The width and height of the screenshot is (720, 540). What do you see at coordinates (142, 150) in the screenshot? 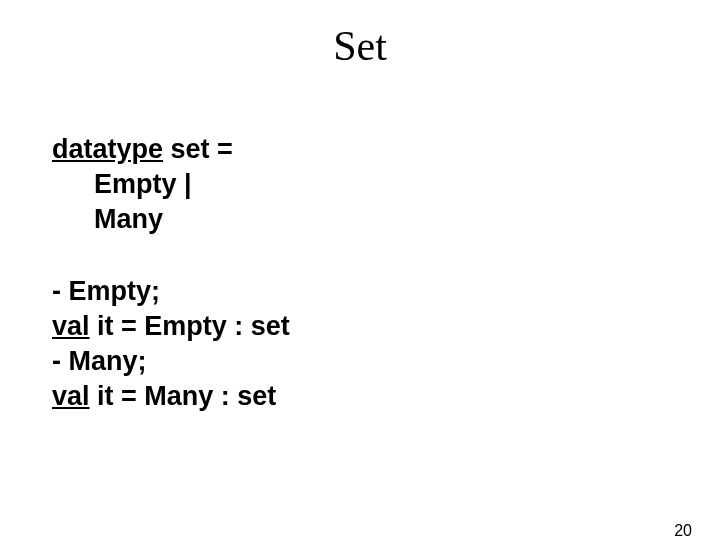
I see `code-line: datatype set =` at bounding box center [142, 150].